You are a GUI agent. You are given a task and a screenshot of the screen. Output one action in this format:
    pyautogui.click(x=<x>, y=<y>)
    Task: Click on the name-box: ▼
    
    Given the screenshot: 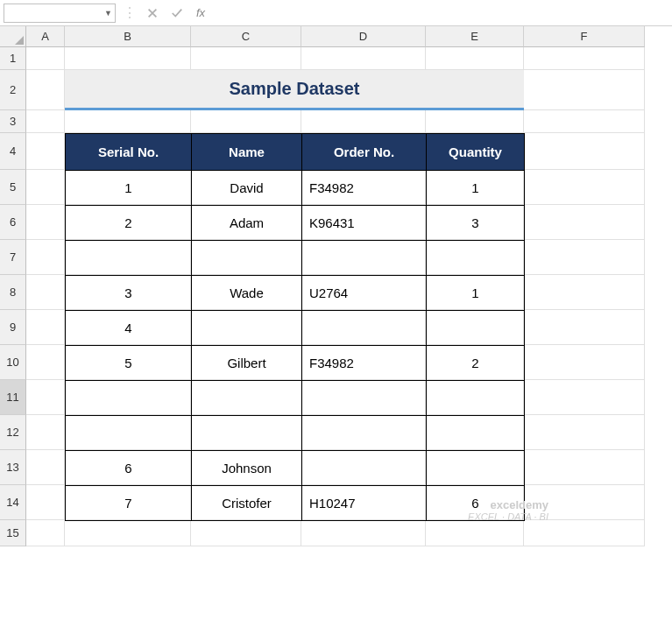 What is the action you would take?
    pyautogui.click(x=60, y=13)
    